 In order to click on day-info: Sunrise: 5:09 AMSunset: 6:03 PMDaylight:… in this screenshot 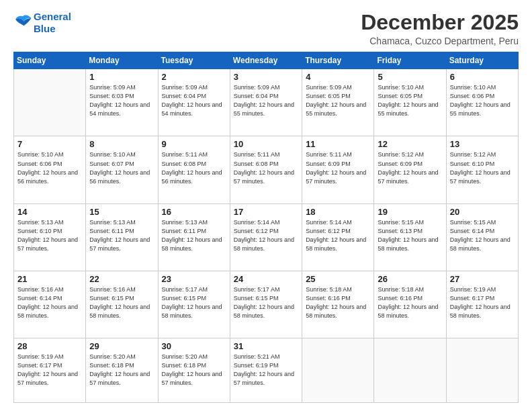, I will do `click(122, 101)`.